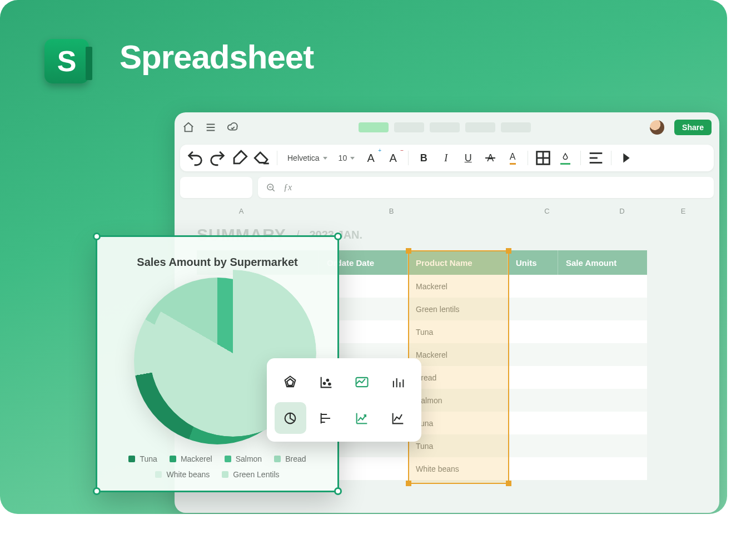  I want to click on window-tabs, so click(445, 127).